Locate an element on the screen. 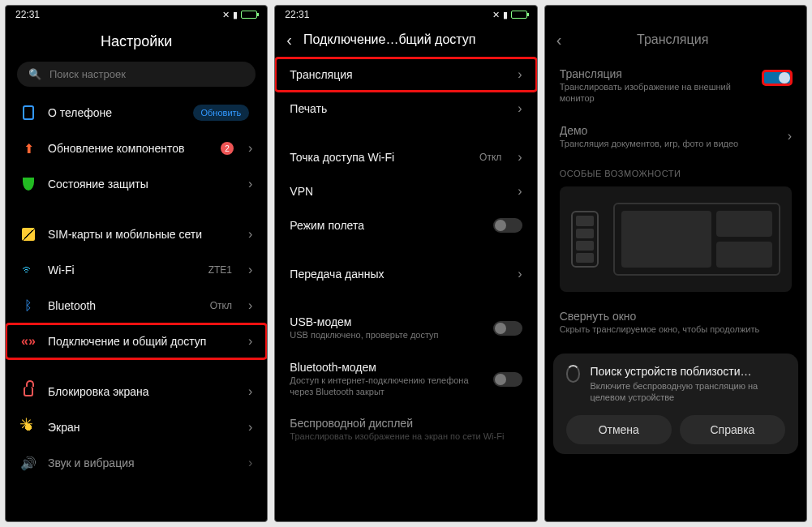  cast-phone-icon is located at coordinates (585, 239).